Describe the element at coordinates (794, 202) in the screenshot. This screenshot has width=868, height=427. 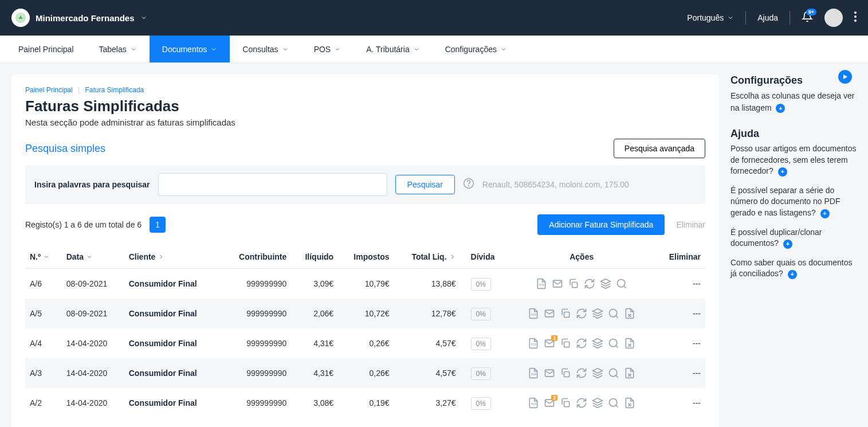
I see `sidebar-help-link: É possível separar a série do número do …` at that location.